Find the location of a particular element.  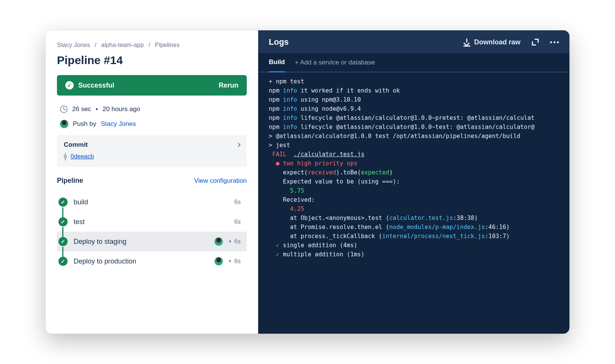

breadcrumb: Stacy Jones / alpha-team-app / Pipelines is located at coordinates (152, 45).